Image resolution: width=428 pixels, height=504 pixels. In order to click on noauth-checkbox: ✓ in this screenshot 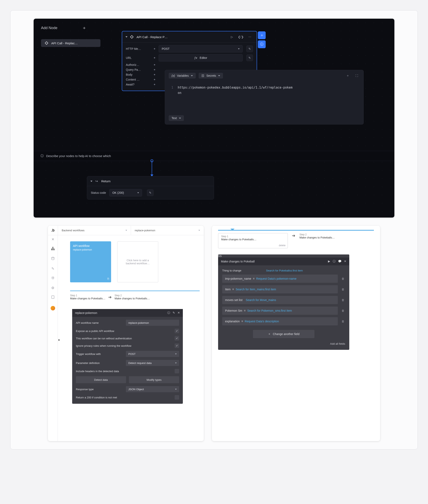, I will do `click(177, 338)`.